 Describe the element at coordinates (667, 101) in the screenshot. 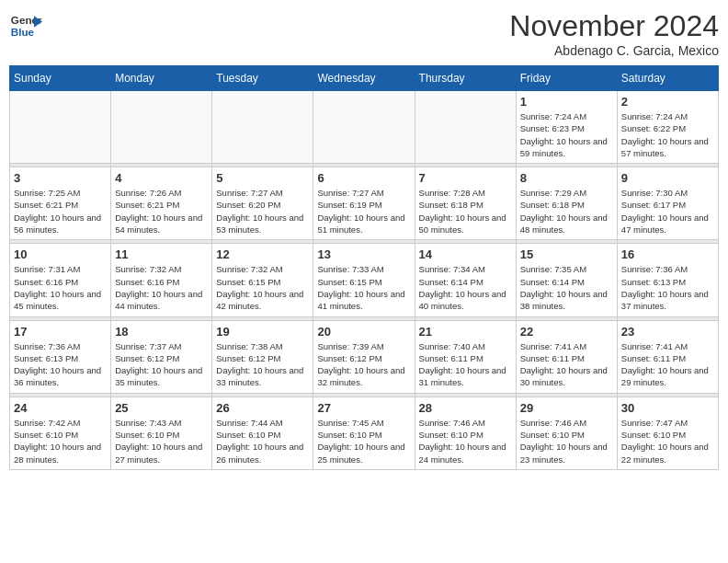

I see `day-number: 2` at that location.